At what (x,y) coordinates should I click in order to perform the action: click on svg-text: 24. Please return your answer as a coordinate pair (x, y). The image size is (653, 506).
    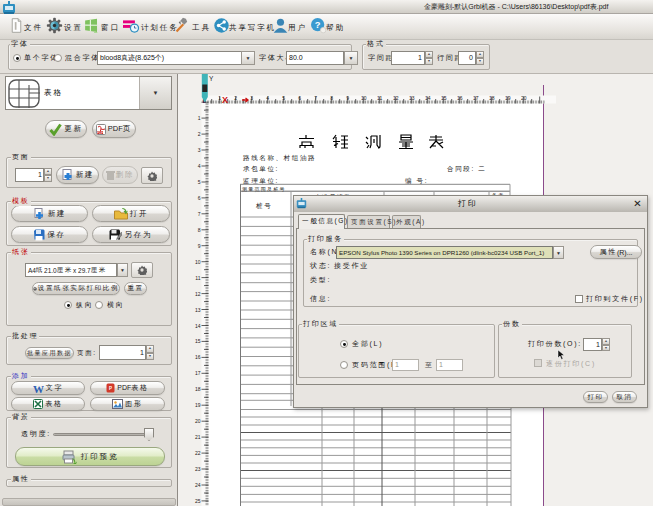
    Looking at the image, I should click on (198, 485).